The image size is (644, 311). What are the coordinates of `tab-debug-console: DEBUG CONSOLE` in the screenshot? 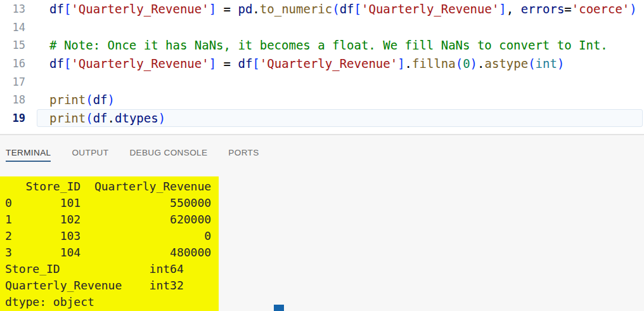 It's located at (169, 155).